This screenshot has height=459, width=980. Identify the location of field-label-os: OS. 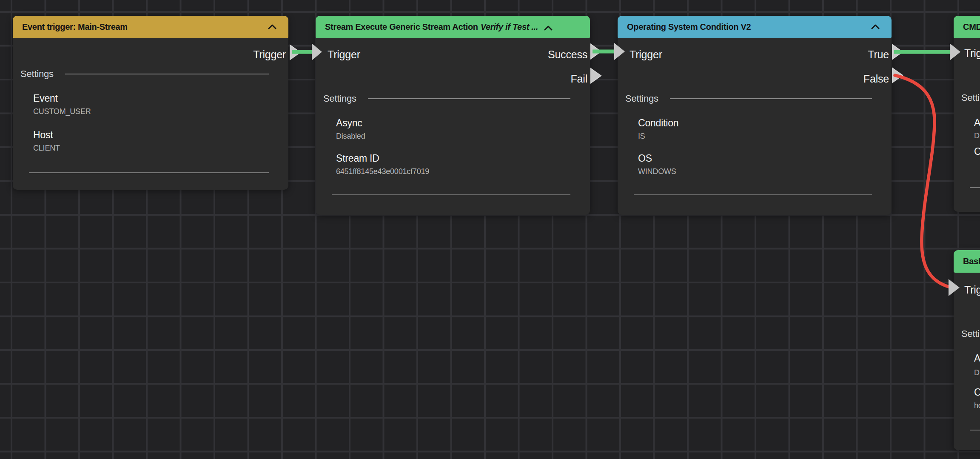
(645, 158).